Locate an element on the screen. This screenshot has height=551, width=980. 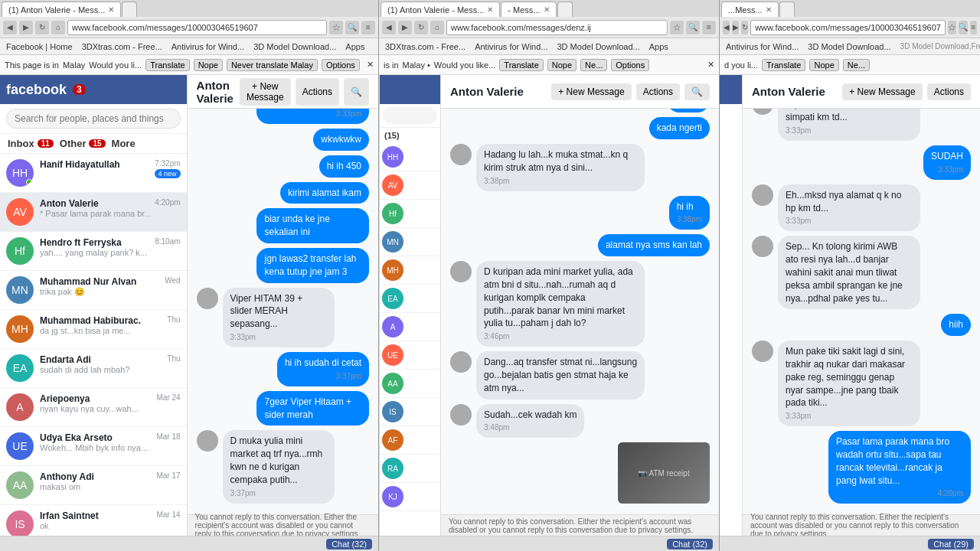
search-conv-btn-2: 🔍 is located at coordinates (697, 92).